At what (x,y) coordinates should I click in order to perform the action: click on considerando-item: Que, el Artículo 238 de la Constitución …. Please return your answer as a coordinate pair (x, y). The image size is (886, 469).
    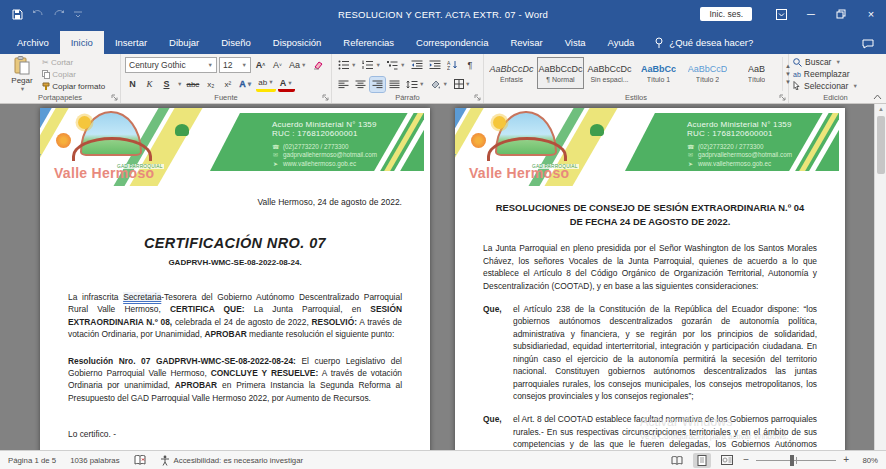
    Looking at the image, I should click on (650, 353).